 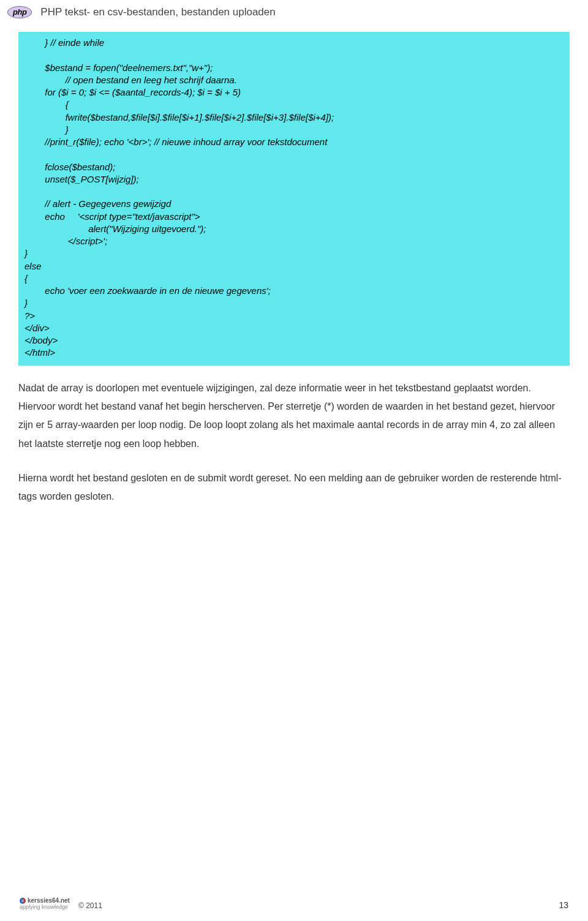 I want to click on paragraph-1: Nadat de array is doorlopen met eventuel…, so click(x=294, y=416).